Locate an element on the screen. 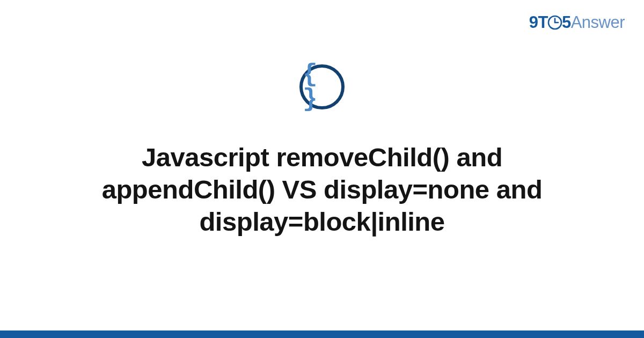 The width and height of the screenshot is (644, 338). brand-part-answer: Answer is located at coordinates (598, 23).